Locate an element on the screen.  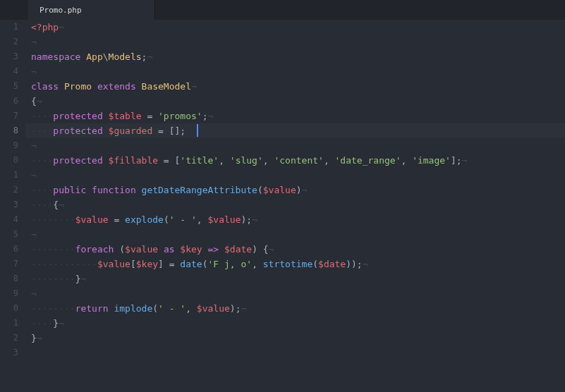
code-line: class Promo extends BaseModel¬ is located at coordinates (295, 86).